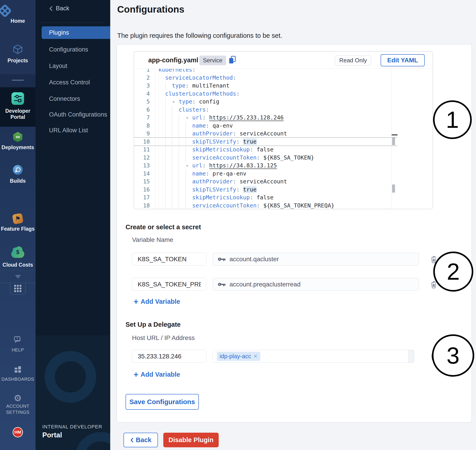 The height and width of the screenshot is (450, 476). What do you see at coordinates (353, 60) in the screenshot?
I see `read-only-badge: Read Only` at bounding box center [353, 60].